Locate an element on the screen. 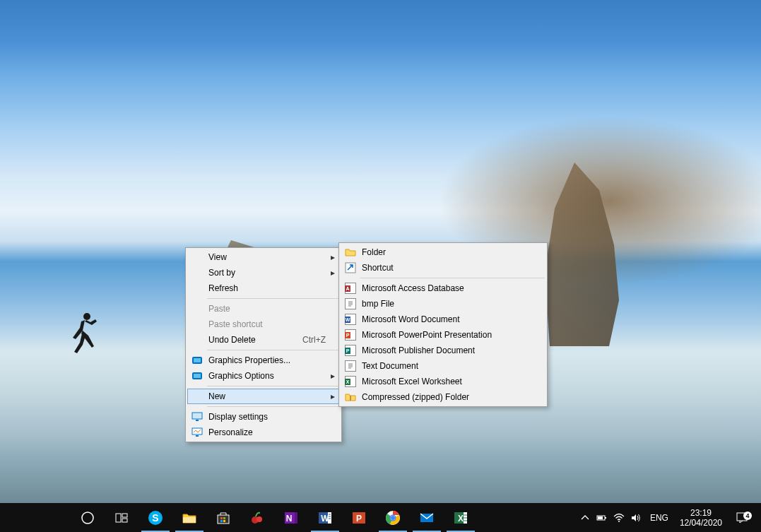 The height and width of the screenshot is (532, 761). taskbar-powerpoint: P is located at coordinates (359, 517).